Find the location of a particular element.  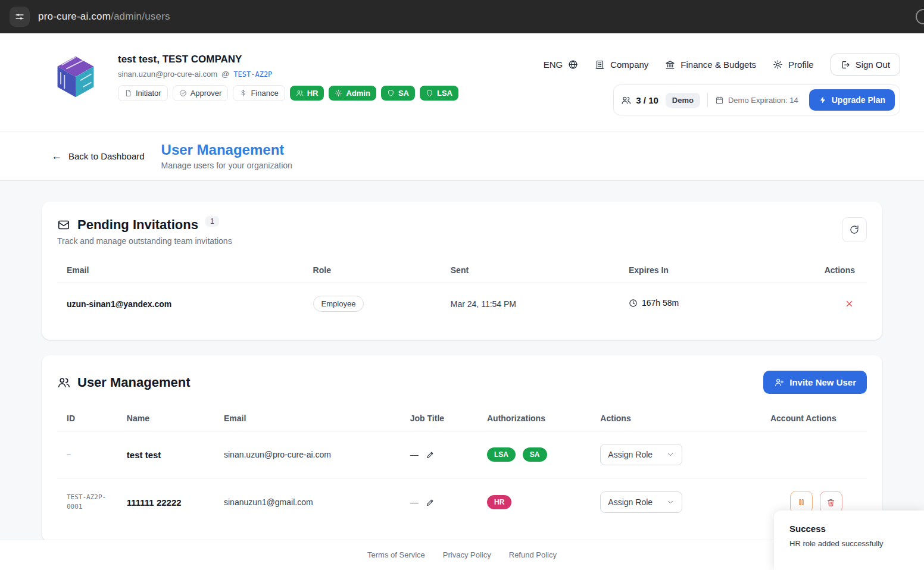

nav-company: Company is located at coordinates (622, 64).